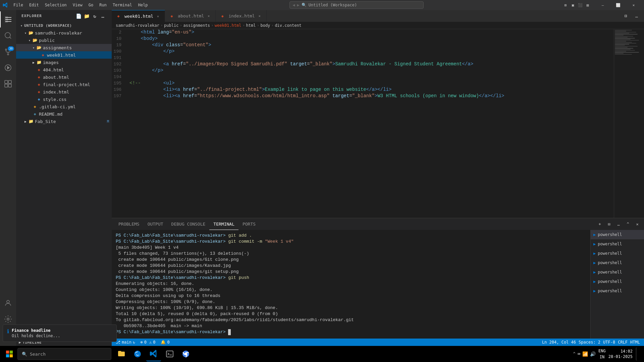 This screenshot has width=644, height=362. I want to click on menu-terminal: Terminal, so click(122, 5).